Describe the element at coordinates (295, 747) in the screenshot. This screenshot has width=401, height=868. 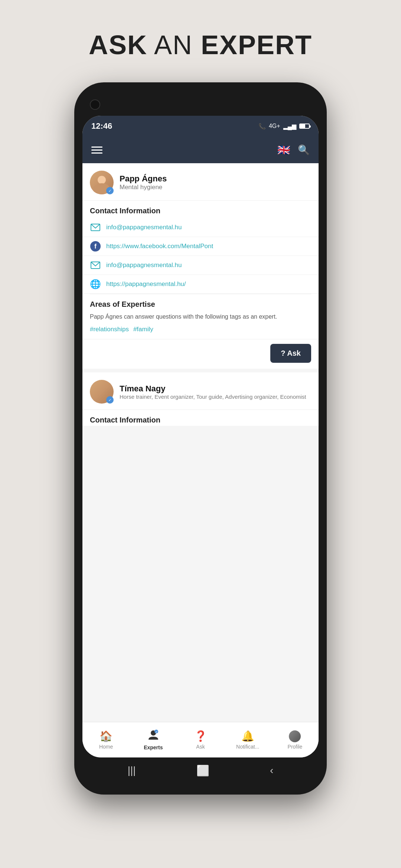
I see `nav-label-profile: Profile` at that location.